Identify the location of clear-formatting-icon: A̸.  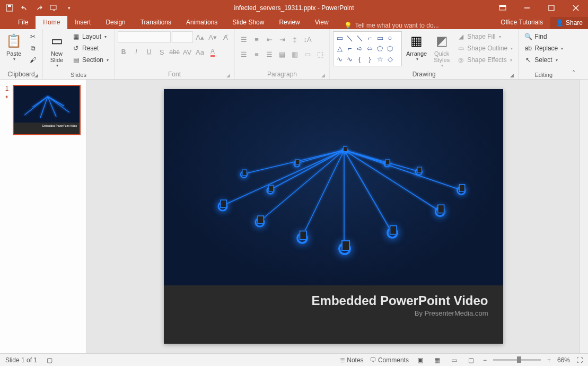
(225, 37).